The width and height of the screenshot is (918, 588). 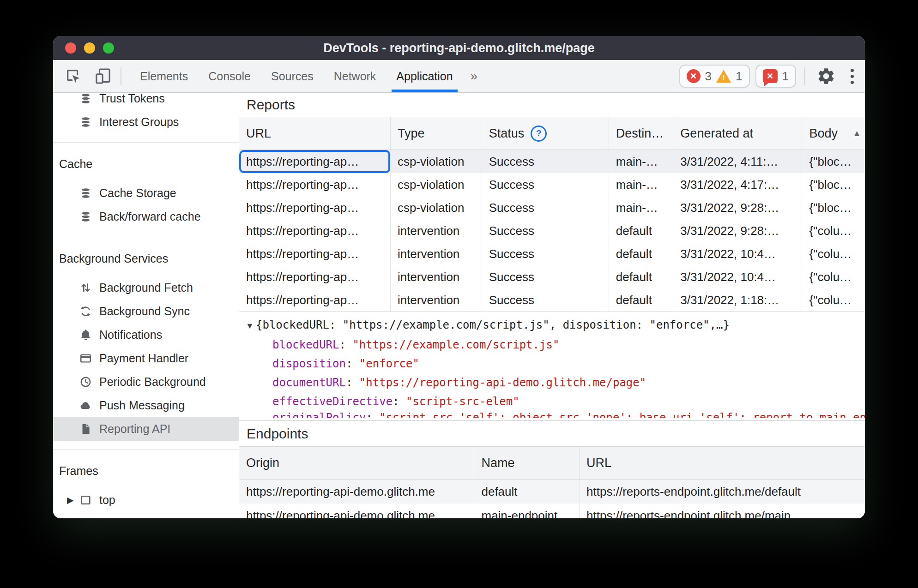 What do you see at coordinates (738, 300) in the screenshot?
I see `report-cell-generated_at: 3/31/2022, 1:18:…` at bounding box center [738, 300].